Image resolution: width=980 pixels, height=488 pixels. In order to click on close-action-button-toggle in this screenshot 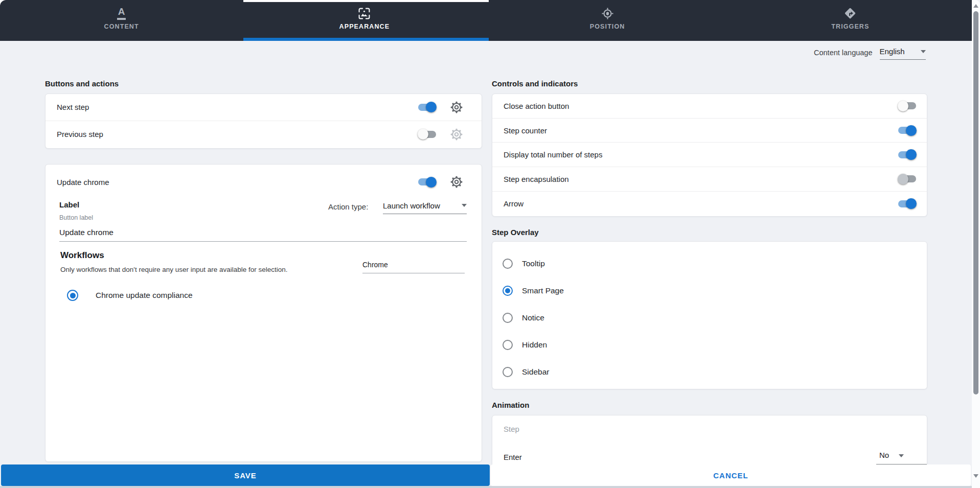, I will do `click(907, 106)`.